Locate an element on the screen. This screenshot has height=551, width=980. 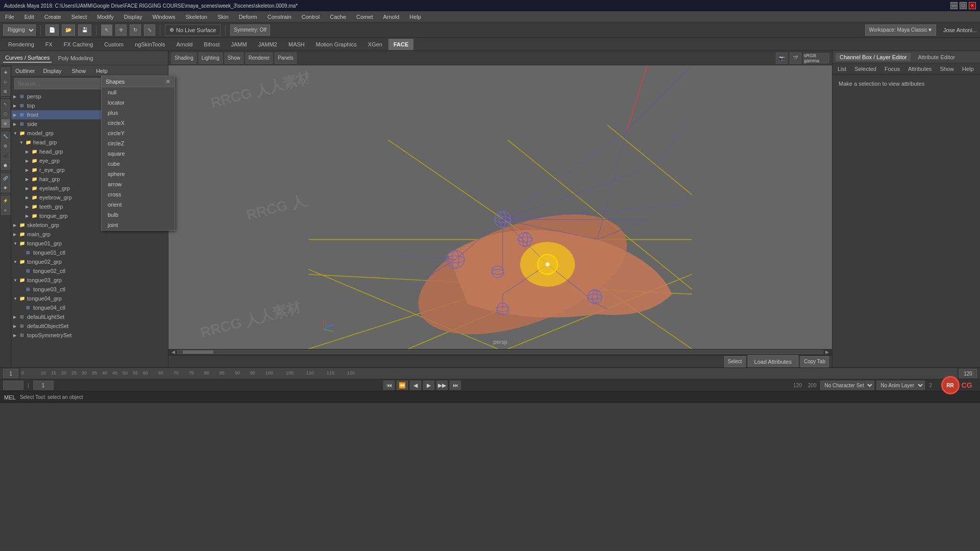
scroll-right-btn: ▶ is located at coordinates (827, 352).